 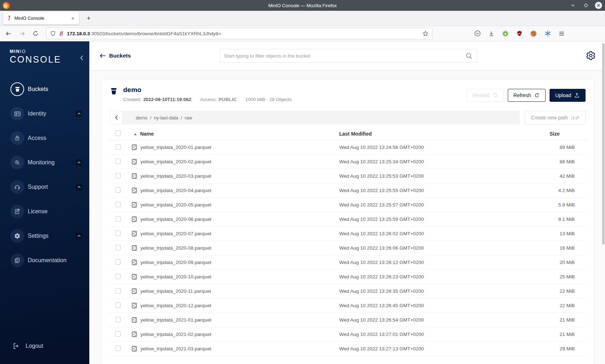 I want to click on sidebar-item-license: License, so click(x=45, y=211).